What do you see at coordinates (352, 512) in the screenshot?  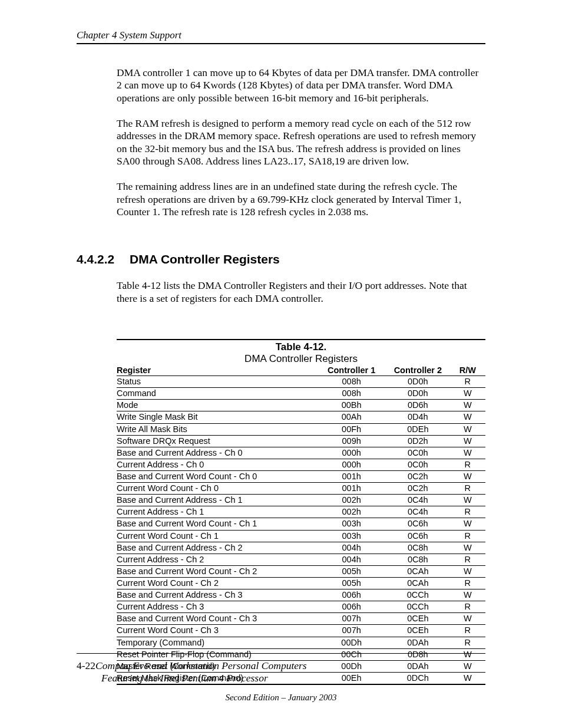 I see `cell-controller-1: 002h` at bounding box center [352, 512].